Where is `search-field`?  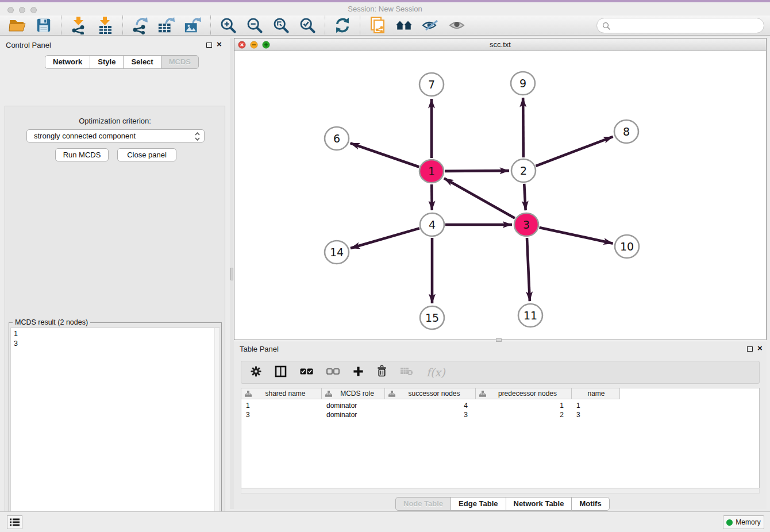 search-field is located at coordinates (680, 25).